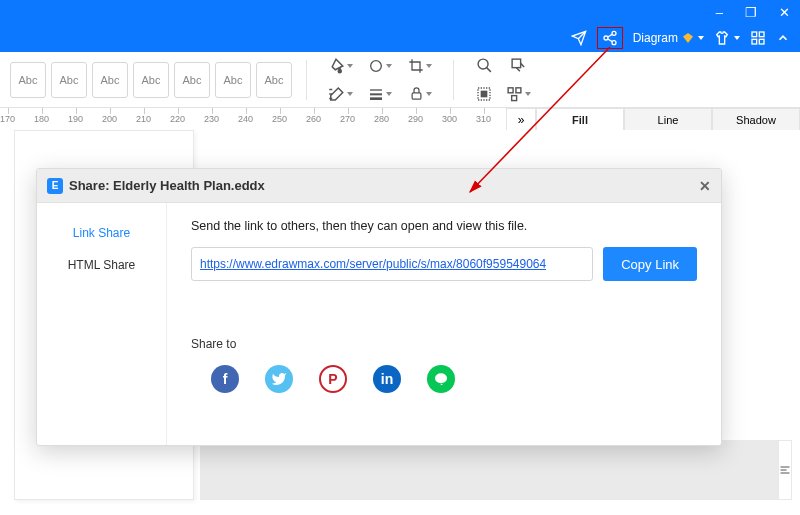 The height and width of the screenshot is (515, 800). I want to click on share-icon, so click(610, 38).